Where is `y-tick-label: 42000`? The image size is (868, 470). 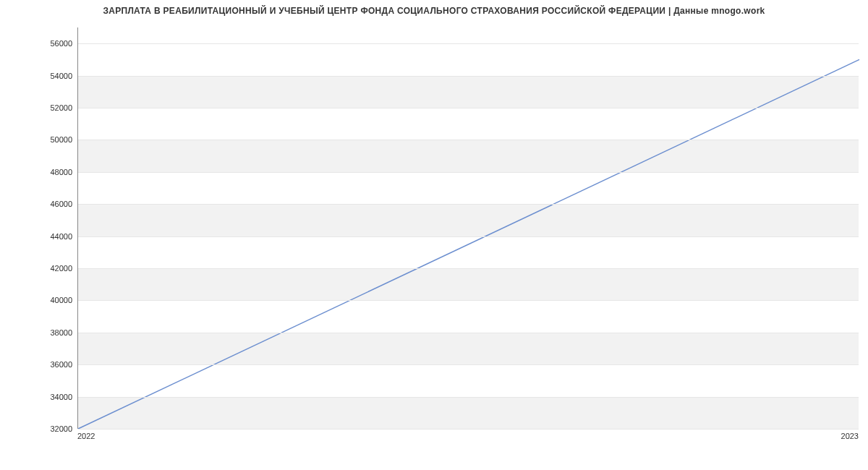
y-tick-label: 42000 is located at coordinates (54, 268).